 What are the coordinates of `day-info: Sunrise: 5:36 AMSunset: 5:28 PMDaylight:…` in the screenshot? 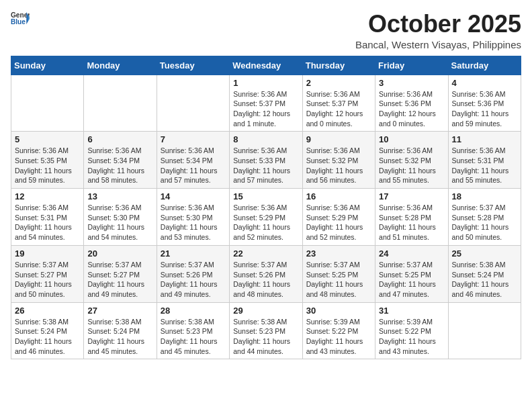 It's located at (411, 223).